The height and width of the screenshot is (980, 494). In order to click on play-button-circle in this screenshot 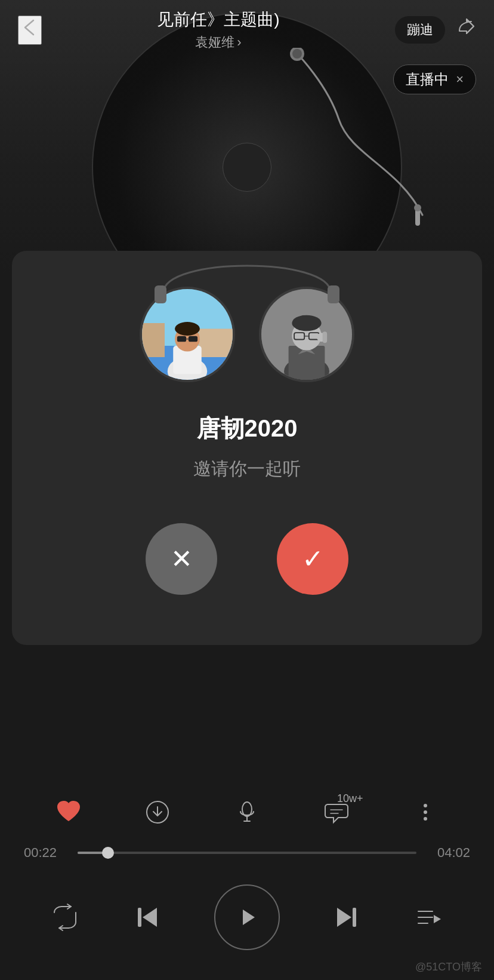, I will do `click(247, 917)`.